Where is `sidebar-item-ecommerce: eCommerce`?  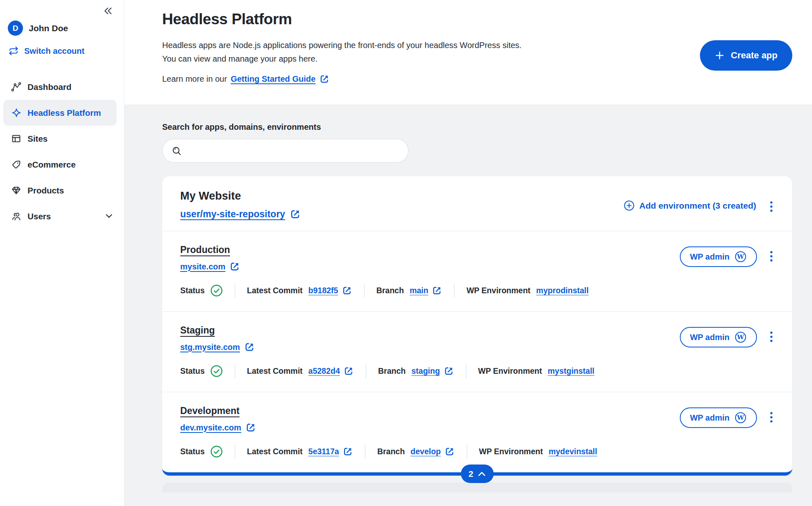
sidebar-item-ecommerce: eCommerce is located at coordinates (60, 164).